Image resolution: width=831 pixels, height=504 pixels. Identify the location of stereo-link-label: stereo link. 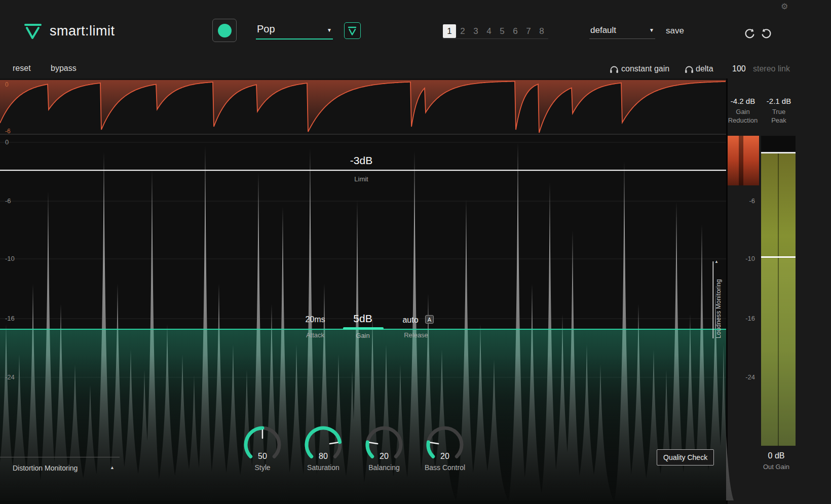
(771, 69).